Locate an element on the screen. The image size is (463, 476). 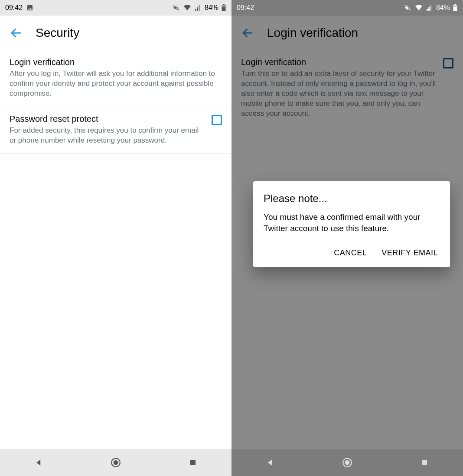
dialog-title: Please note... is located at coordinates (352, 199).